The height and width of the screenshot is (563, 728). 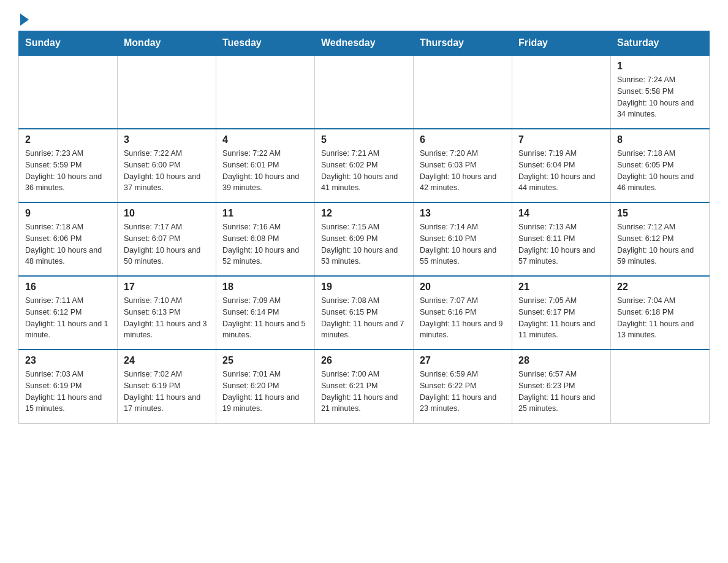 I want to click on logo-arrow-icon, so click(x=25, y=20).